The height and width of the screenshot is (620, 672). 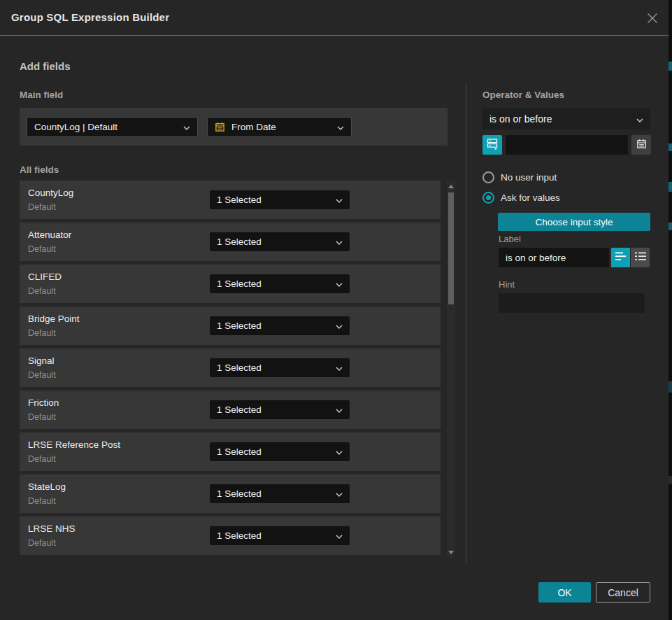 I want to click on date-picker-button, so click(x=641, y=145).